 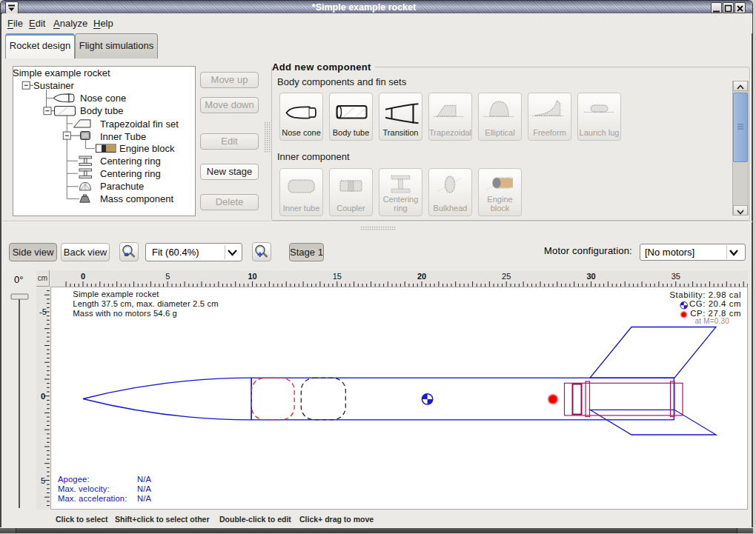 I want to click on svg-text: 25, so click(x=506, y=276).